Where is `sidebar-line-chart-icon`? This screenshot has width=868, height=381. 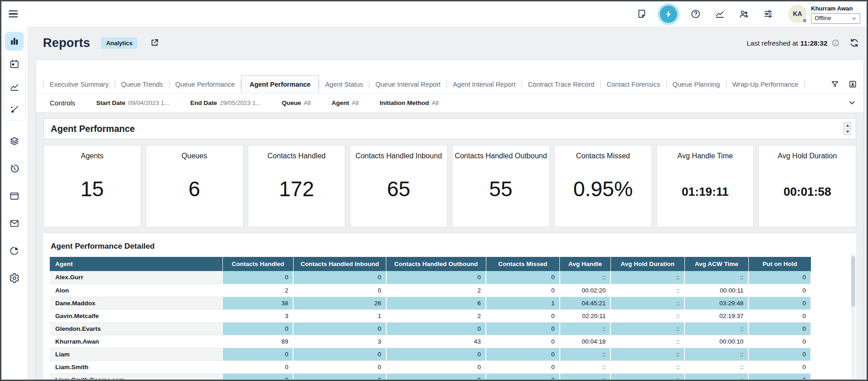 sidebar-line-chart-icon is located at coordinates (15, 87).